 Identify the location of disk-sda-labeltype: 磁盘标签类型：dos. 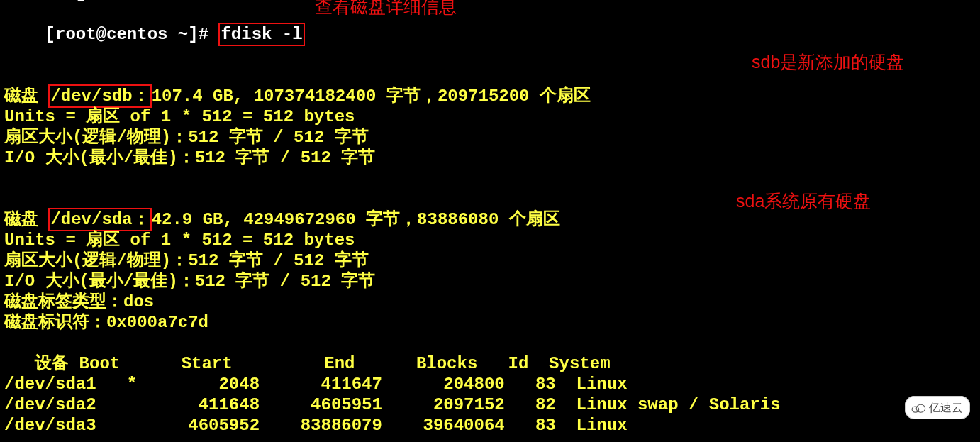
(490, 302).